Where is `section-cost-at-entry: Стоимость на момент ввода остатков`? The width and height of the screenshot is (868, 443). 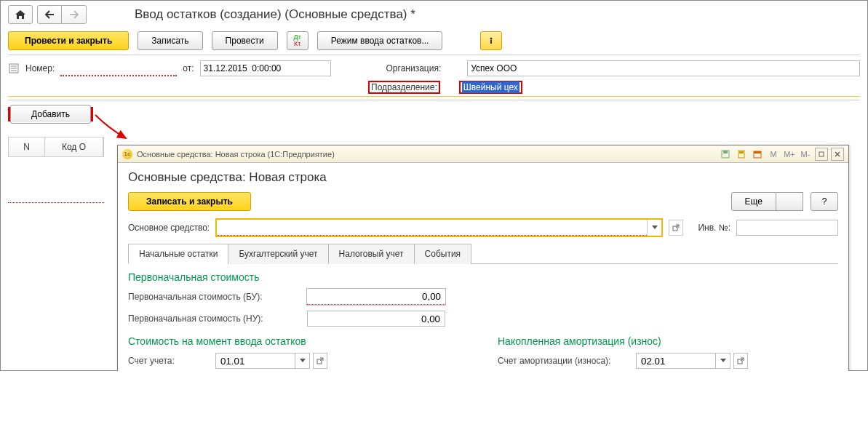 section-cost-at-entry: Стоимость на момент ввода остатков is located at coordinates (298, 341).